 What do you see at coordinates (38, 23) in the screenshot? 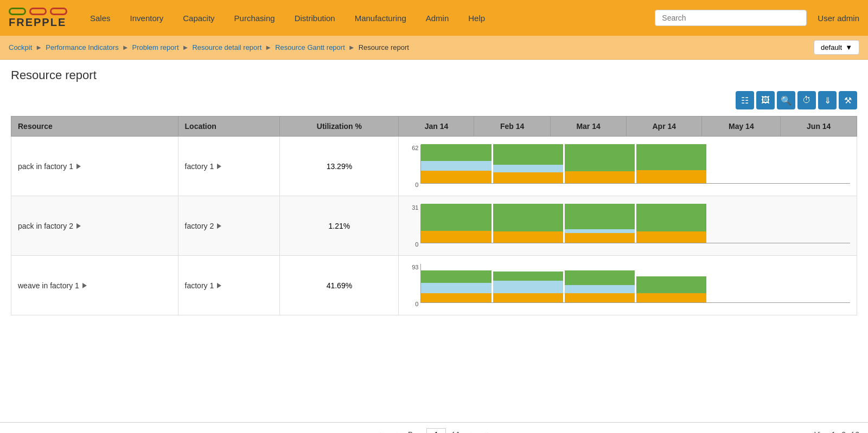
I see `logo-text: frepple` at bounding box center [38, 23].